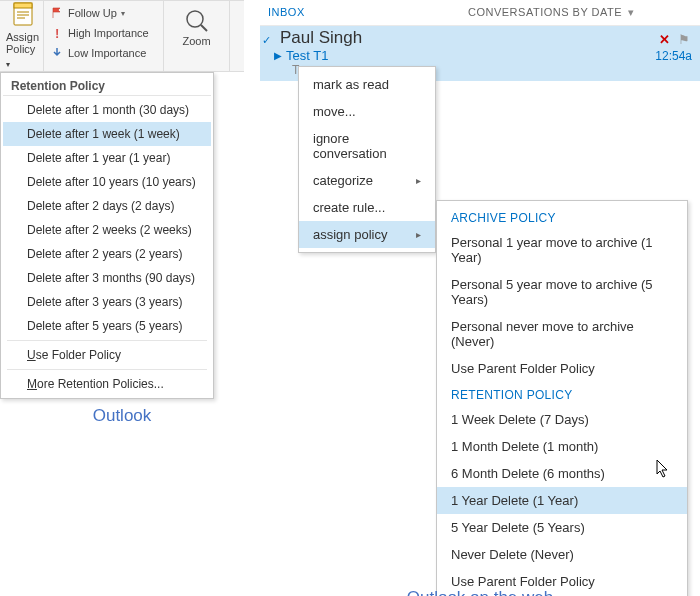  What do you see at coordinates (367, 180) in the screenshot?
I see `ctx-categorize: categorize▸` at bounding box center [367, 180].